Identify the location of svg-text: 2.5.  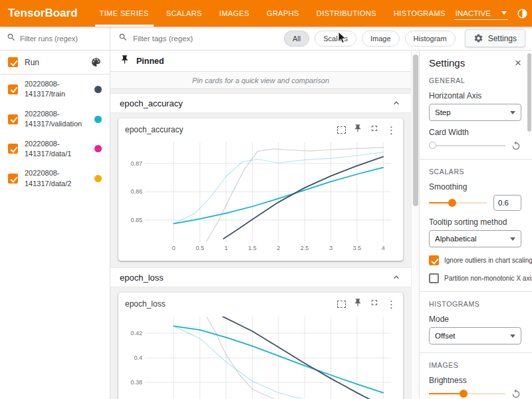
(305, 248).